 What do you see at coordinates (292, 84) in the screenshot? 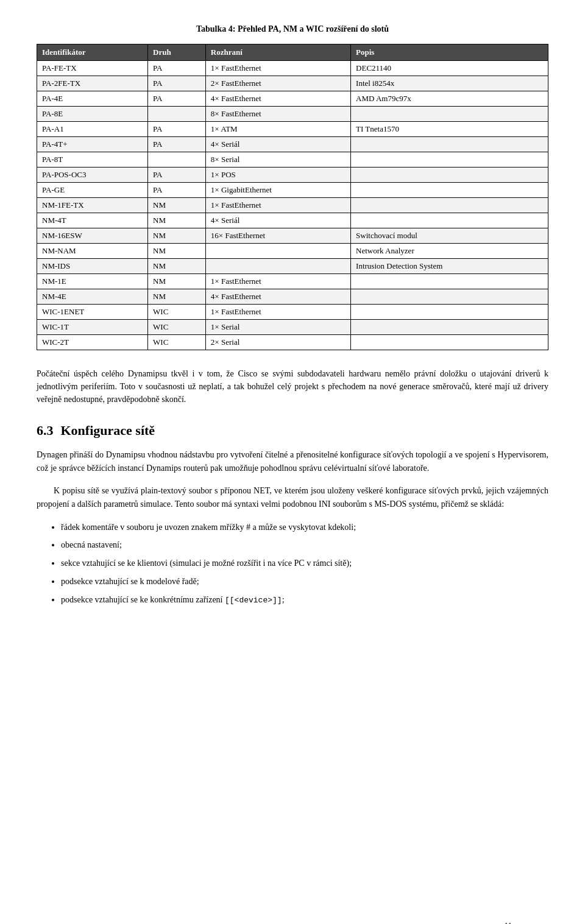
I see `table-row: PA-2FE-TXPA2× FastEthernetIntel i8254x` at bounding box center [292, 84].